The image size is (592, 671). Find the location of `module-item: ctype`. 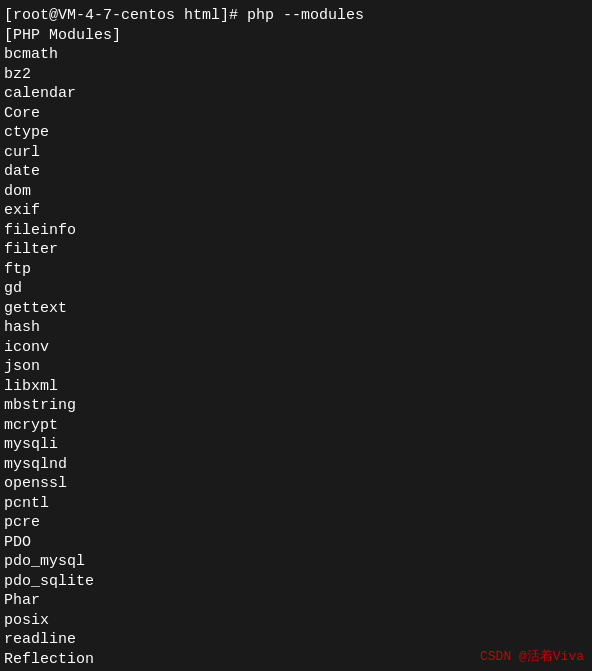

module-item: ctype is located at coordinates (296, 133).